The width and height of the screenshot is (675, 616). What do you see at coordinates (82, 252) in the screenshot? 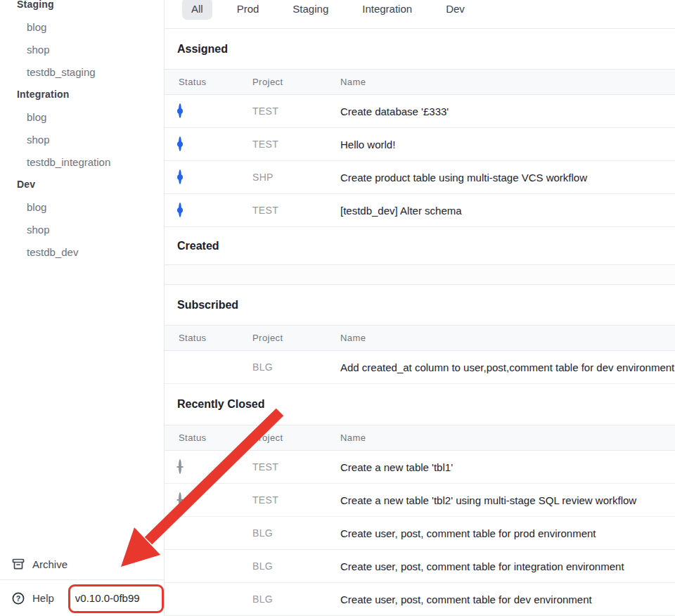
I see `sidebar-item-testdb-dev: testdb_dev` at bounding box center [82, 252].